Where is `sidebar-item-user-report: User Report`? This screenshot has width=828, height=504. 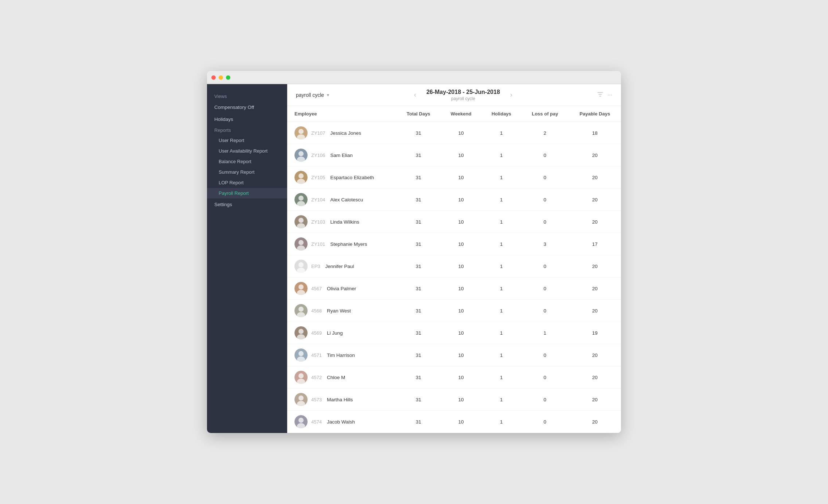
sidebar-item-user-report: User Report is located at coordinates (247, 141).